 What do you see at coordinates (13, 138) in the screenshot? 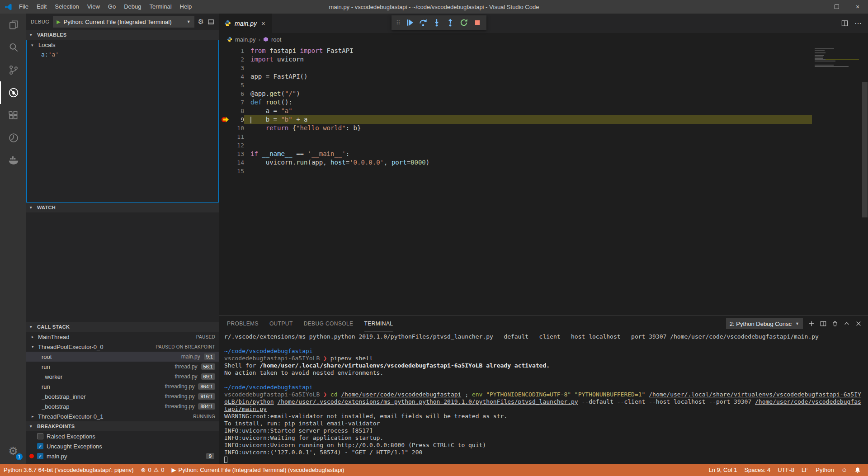
I see `test-explorer-icon` at bounding box center [13, 138].